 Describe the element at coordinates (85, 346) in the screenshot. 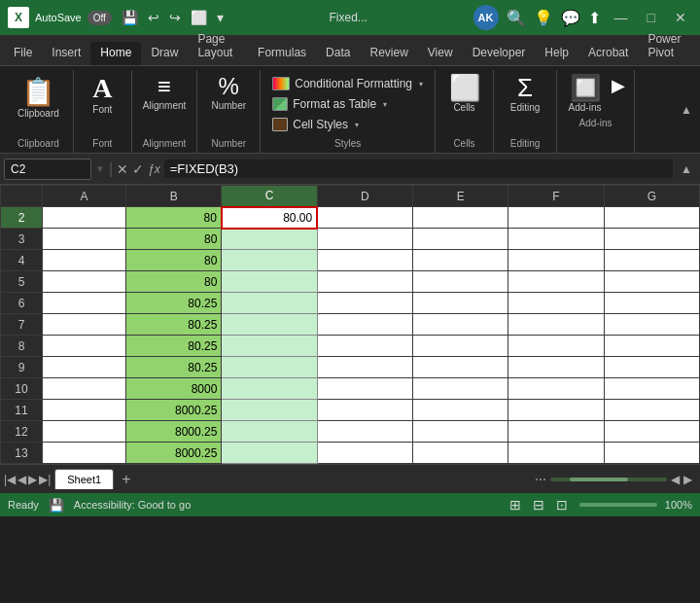

I see `cell-a8` at that location.